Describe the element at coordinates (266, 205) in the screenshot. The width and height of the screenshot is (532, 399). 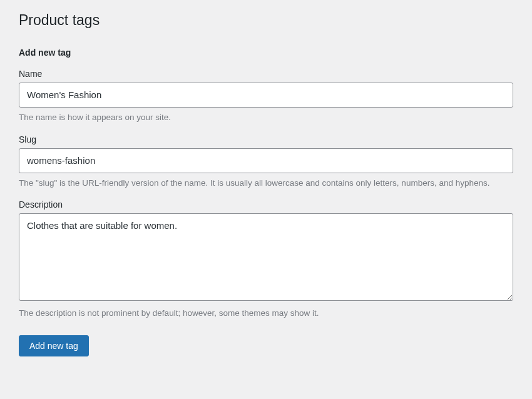
I see `description-label: Description` at that location.